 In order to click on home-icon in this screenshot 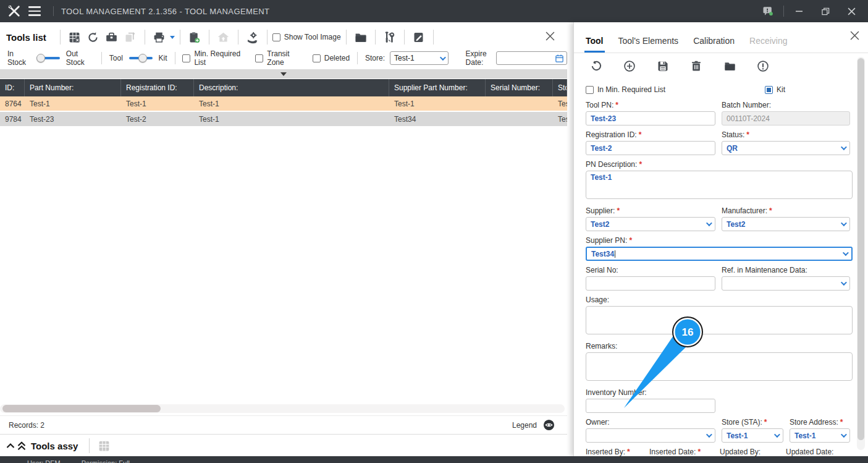, I will do `click(224, 37)`.